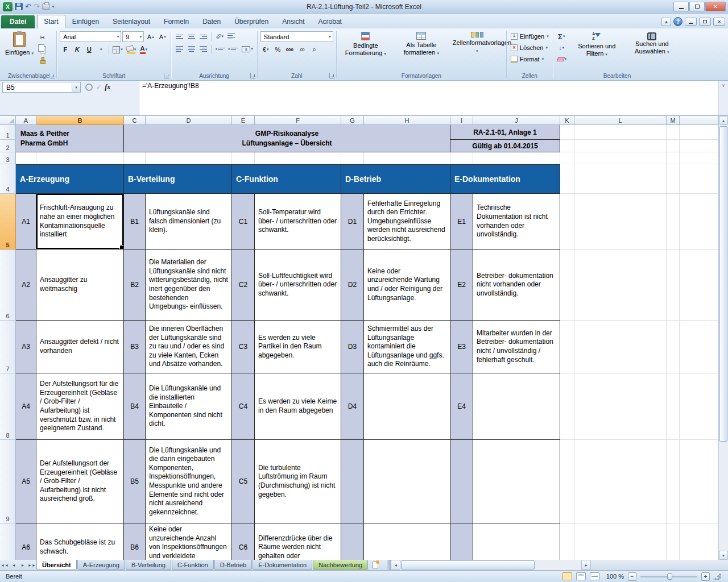  What do you see at coordinates (581, 576) in the screenshot?
I see `view-page-layout-icon` at bounding box center [581, 576].